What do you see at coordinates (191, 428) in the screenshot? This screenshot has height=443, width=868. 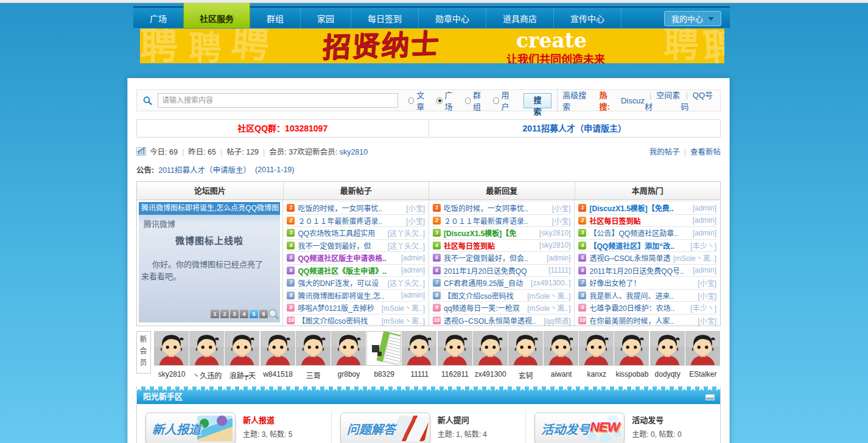 I see `forum-icon-button: 新人报道` at bounding box center [191, 428].